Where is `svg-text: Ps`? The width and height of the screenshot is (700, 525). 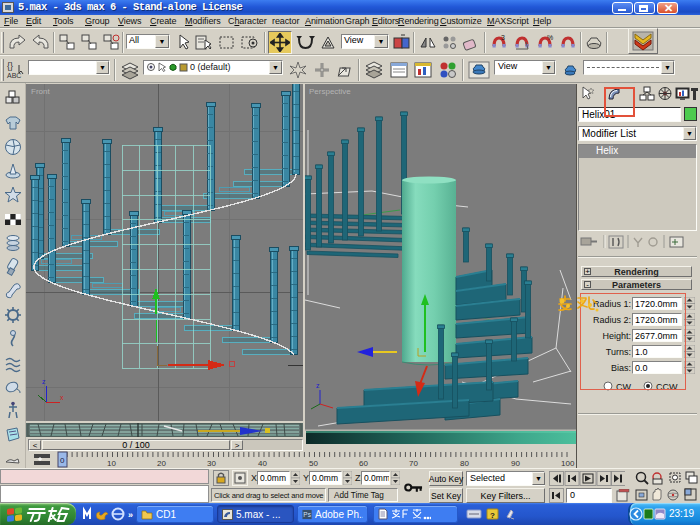
svg-text: Ps is located at coordinates (306, 514).